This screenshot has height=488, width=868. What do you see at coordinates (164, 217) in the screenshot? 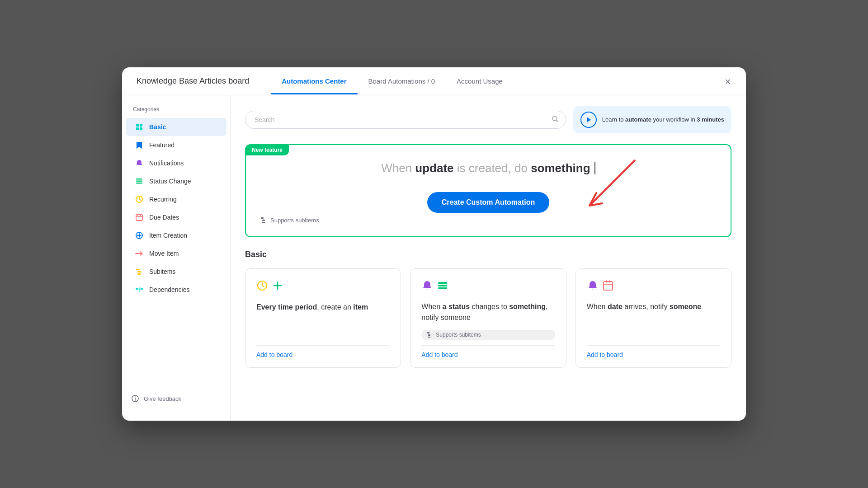
I see `sidebar-item-label-due-dates: Due Dates` at bounding box center [164, 217].